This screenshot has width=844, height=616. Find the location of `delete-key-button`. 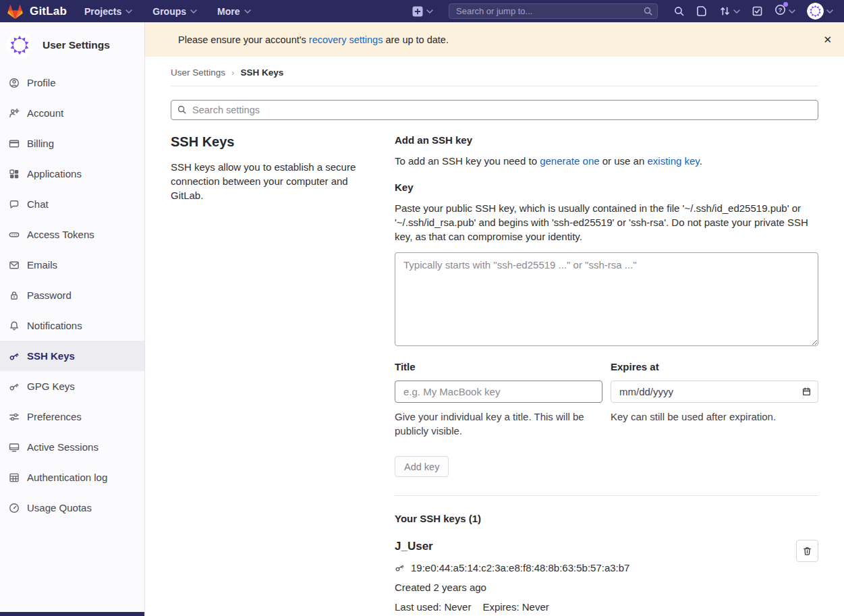

delete-key-button is located at coordinates (807, 551).